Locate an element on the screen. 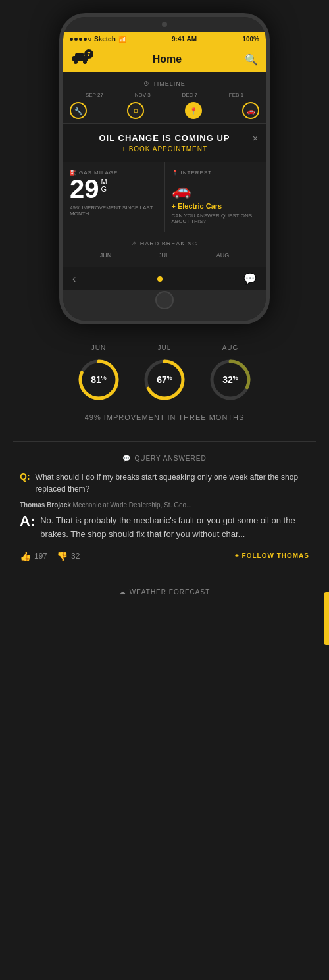 Image resolution: width=329 pixels, height=980 pixels. answerer-info: Thomas Brojack Mechanic at Wade Dealersh… is located at coordinates (164, 505).